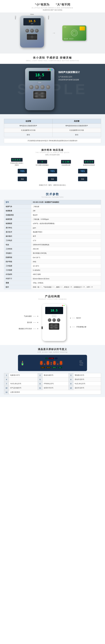 The width and height of the screenshot is (105, 644). Describe the element at coordinates (66, 215) in the screenshot. I see `tech-r2-val: 电化学` at that location.